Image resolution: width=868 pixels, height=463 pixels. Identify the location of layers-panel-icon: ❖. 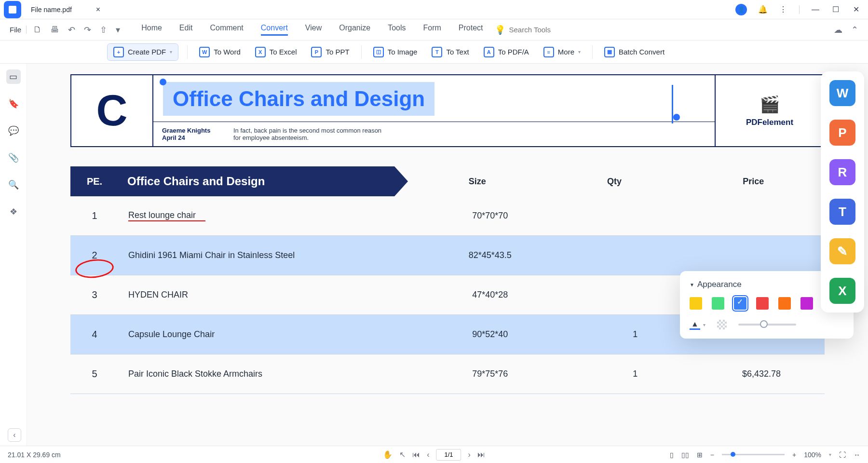
(14, 212).